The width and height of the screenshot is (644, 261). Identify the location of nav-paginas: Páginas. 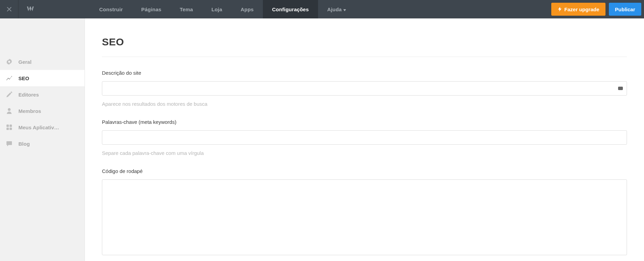
(151, 9).